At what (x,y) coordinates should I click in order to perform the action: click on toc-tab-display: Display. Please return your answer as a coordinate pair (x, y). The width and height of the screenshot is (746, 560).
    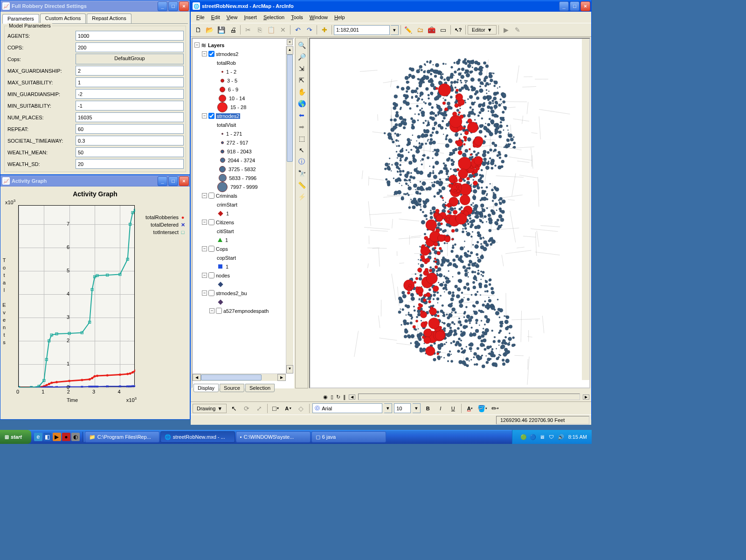
    Looking at the image, I should click on (206, 388).